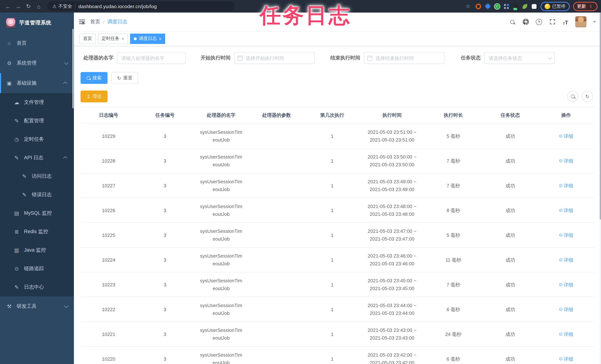 This screenshot has width=601, height=364. I want to click on font-size-icon, so click(565, 22).